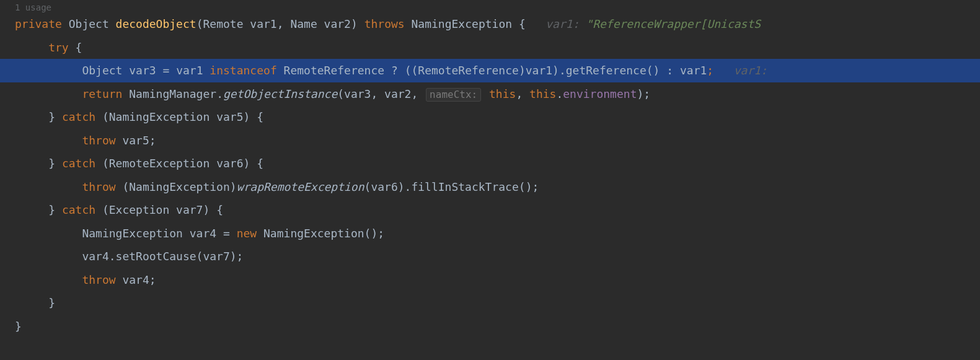 The width and height of the screenshot is (980, 360). I want to click on keyword-private: private, so click(38, 24).